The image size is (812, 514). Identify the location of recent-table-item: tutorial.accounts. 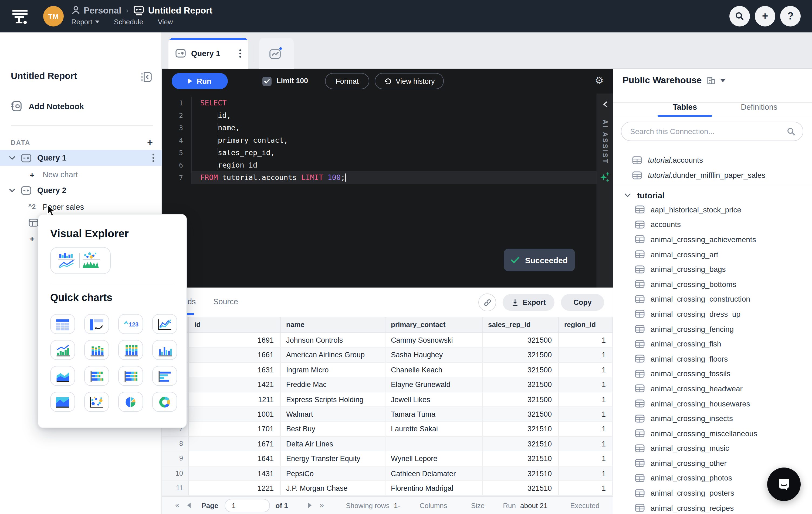
(713, 160).